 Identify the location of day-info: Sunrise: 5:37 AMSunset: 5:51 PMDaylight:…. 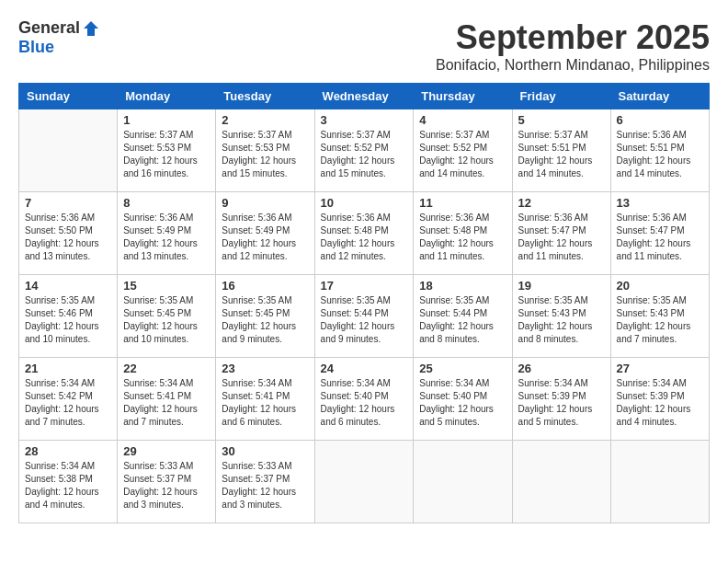
(562, 155).